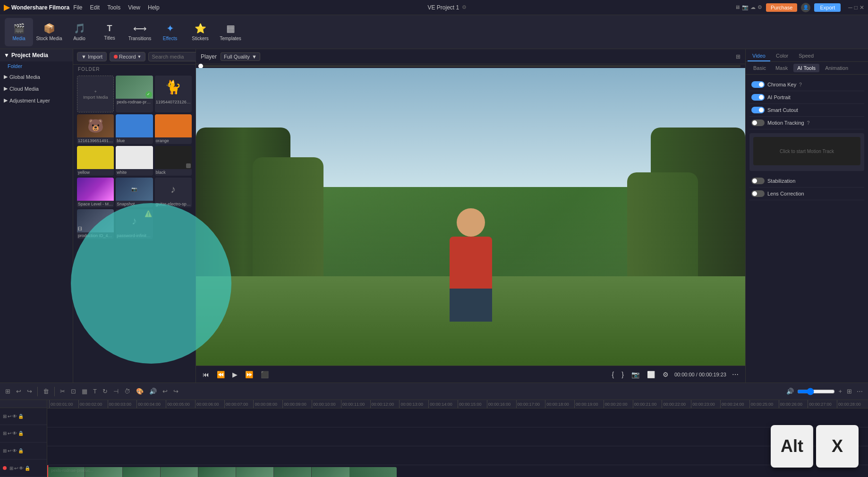 This screenshot has height=477, width=868. What do you see at coordinates (735, 375) in the screenshot?
I see `more-ctrl-btn: ⋯` at bounding box center [735, 375].